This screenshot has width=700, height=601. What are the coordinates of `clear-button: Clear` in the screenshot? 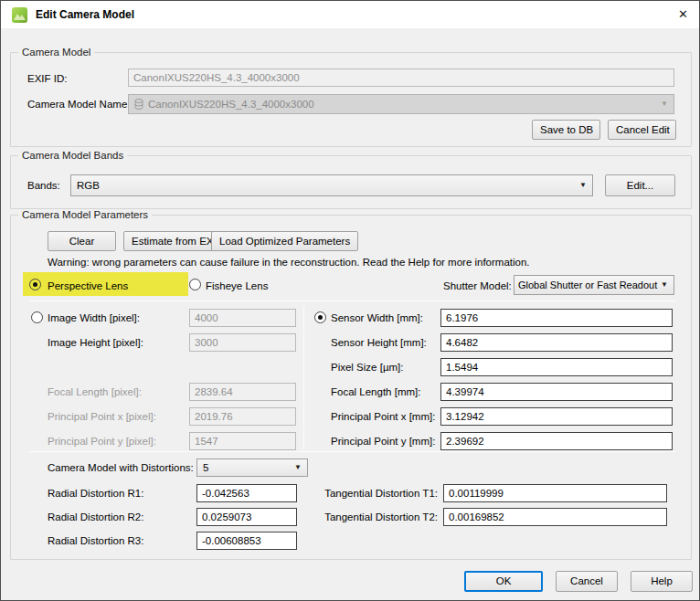 It's located at (82, 241).